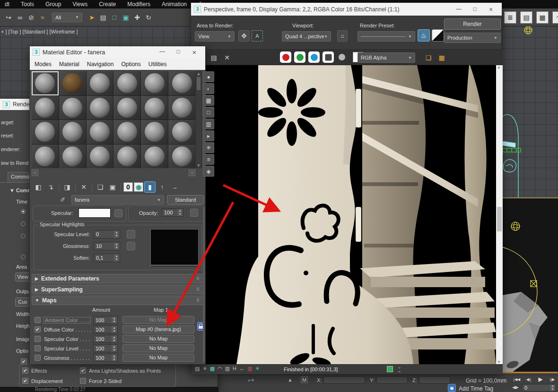 This screenshot has height=392, width=558. I want to click on material-map-navigator-icon: ◈, so click(209, 171).